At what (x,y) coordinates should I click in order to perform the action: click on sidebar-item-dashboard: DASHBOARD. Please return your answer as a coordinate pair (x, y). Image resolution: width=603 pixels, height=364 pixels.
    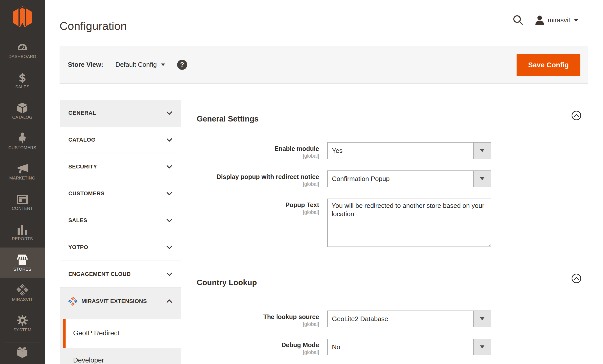
    Looking at the image, I should click on (22, 50).